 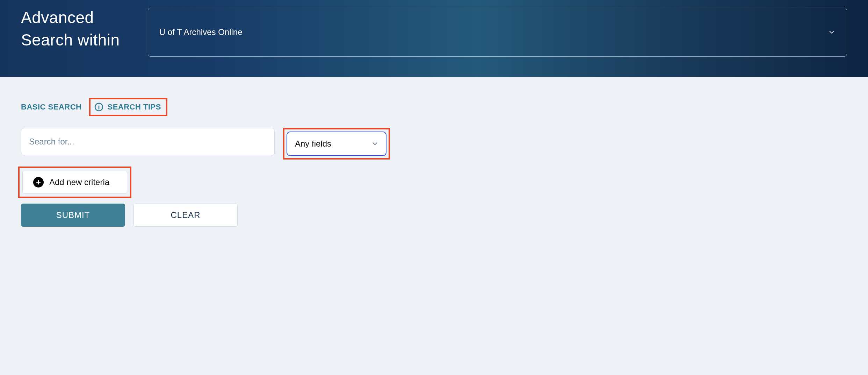 What do you see at coordinates (71, 17) in the screenshot?
I see `banner-title-line1: Advanced` at bounding box center [71, 17].